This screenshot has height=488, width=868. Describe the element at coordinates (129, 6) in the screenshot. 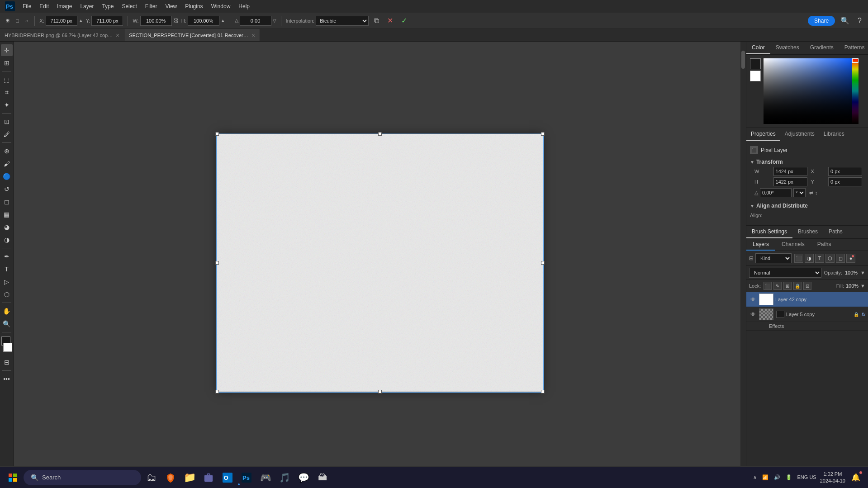

I see `menu-select: Select` at that location.